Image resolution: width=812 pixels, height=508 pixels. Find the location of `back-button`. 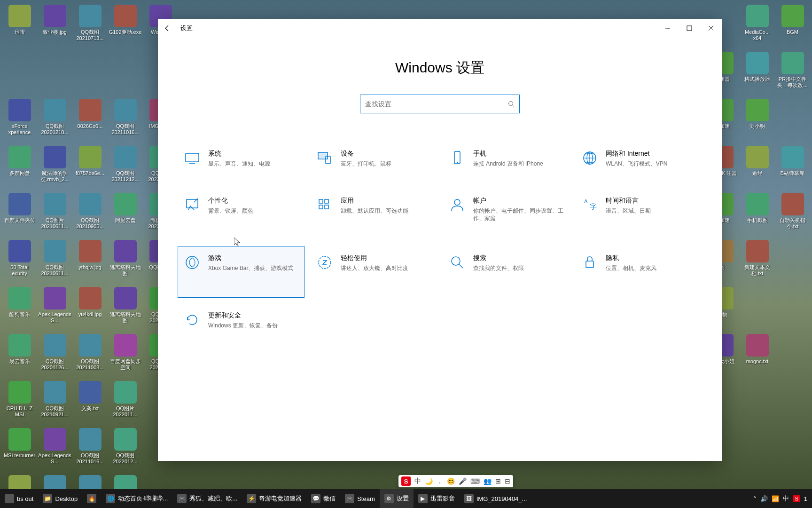

back-button is located at coordinates (167, 28).